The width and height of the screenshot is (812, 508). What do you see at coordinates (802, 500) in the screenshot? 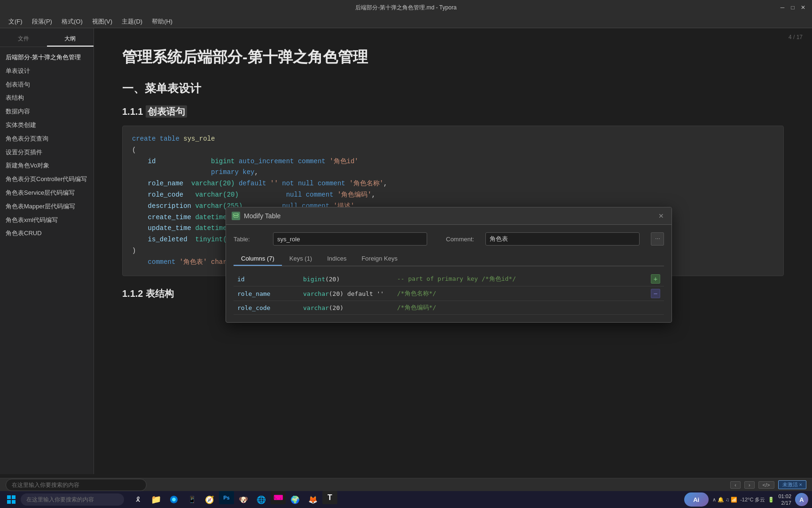
I see `user-avatar: A` at bounding box center [802, 500].